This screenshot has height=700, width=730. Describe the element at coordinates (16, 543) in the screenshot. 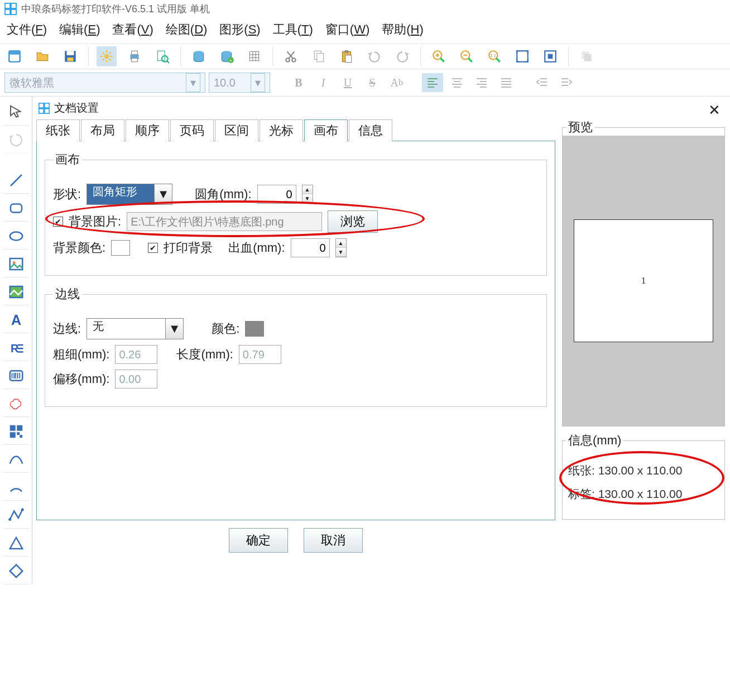

I see `triangle-tool-icon` at that location.